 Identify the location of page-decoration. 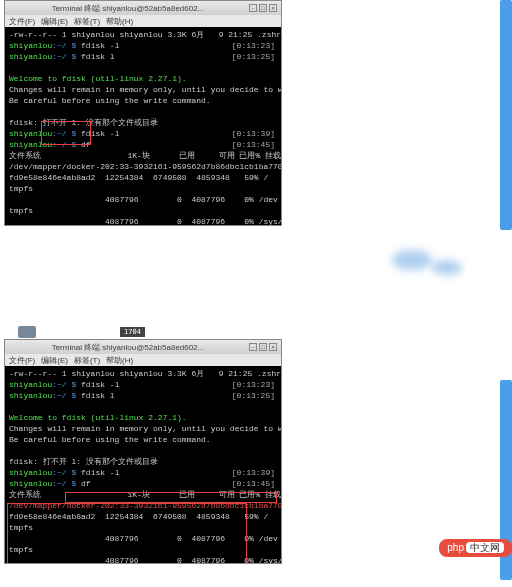
(506, 115).